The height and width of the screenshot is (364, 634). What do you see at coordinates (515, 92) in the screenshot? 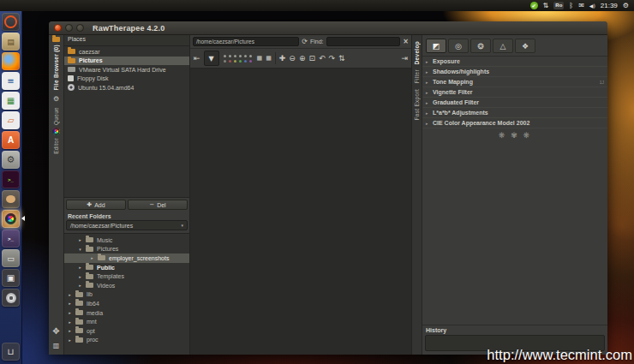
I see `tool-expander-vignette-filter: ▸Vignette Filter` at bounding box center [515, 92].